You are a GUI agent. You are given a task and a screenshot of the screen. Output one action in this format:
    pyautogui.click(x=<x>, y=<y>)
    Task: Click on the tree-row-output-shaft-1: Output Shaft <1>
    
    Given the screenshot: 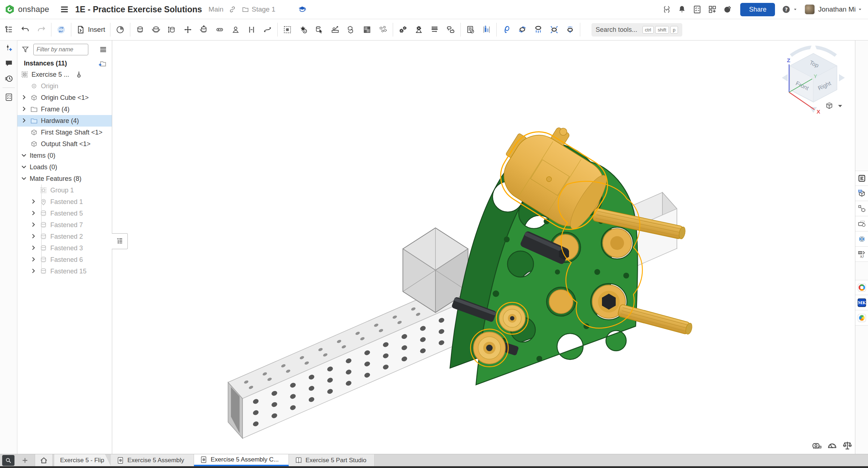 What is the action you would take?
    pyautogui.click(x=64, y=144)
    